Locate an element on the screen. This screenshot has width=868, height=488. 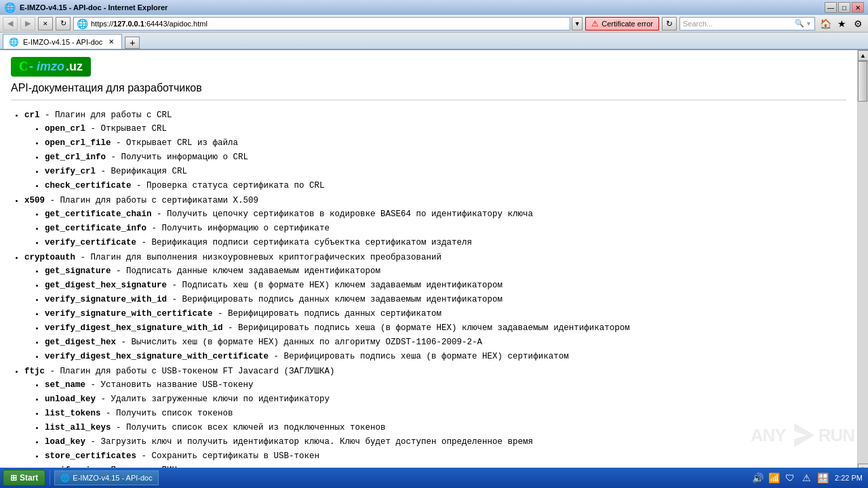
list-item: list_tokens - Получить список токенов is located at coordinates (446, 413).